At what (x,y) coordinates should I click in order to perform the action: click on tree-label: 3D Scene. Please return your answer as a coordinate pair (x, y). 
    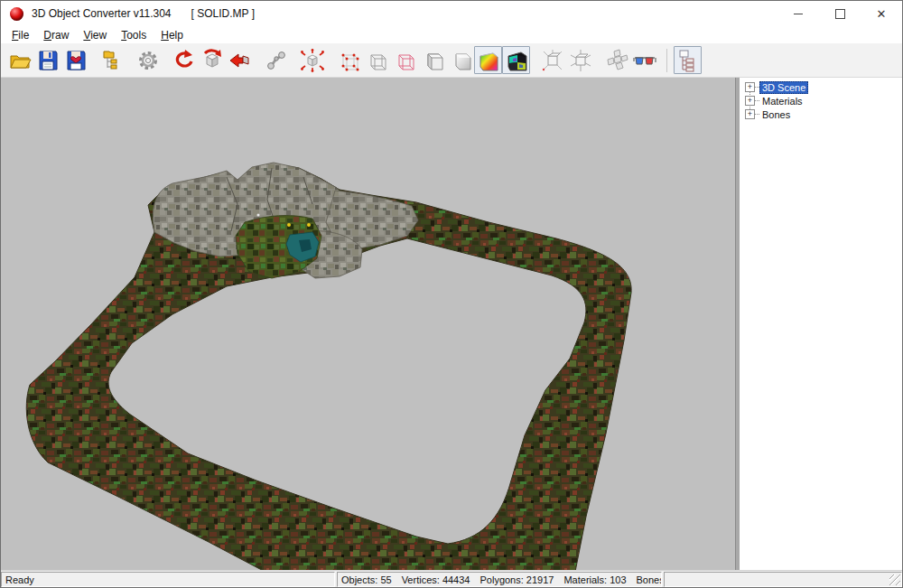
    Looking at the image, I should click on (784, 88).